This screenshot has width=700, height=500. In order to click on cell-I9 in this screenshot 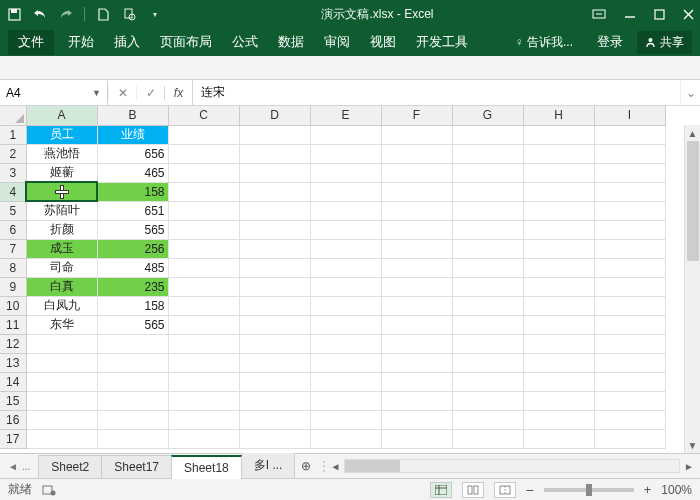, I will do `click(630, 286)`.